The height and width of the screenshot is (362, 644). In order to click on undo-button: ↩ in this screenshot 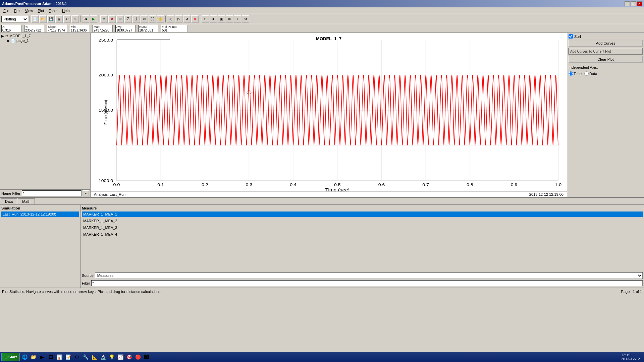, I will do `click(67, 19)`.